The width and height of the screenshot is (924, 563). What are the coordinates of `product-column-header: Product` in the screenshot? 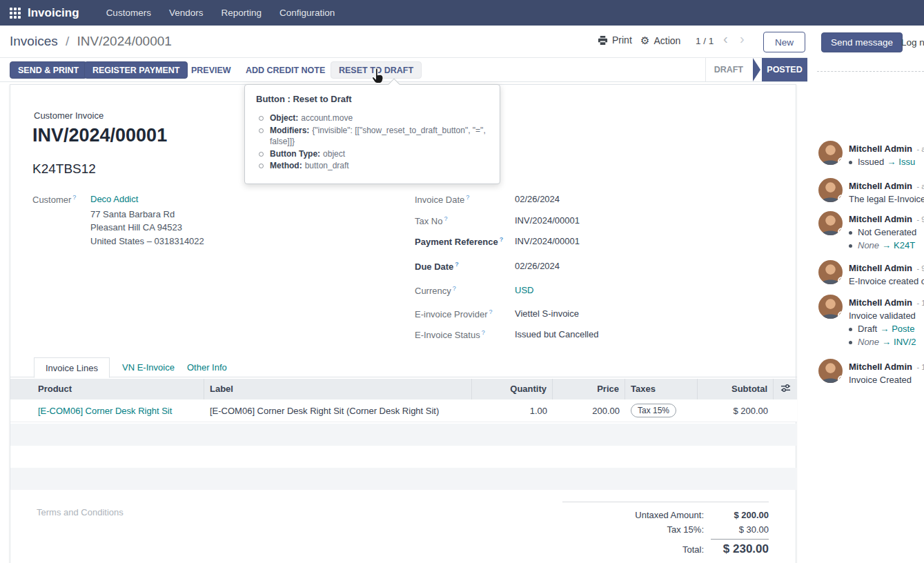 It's located at (119, 389).